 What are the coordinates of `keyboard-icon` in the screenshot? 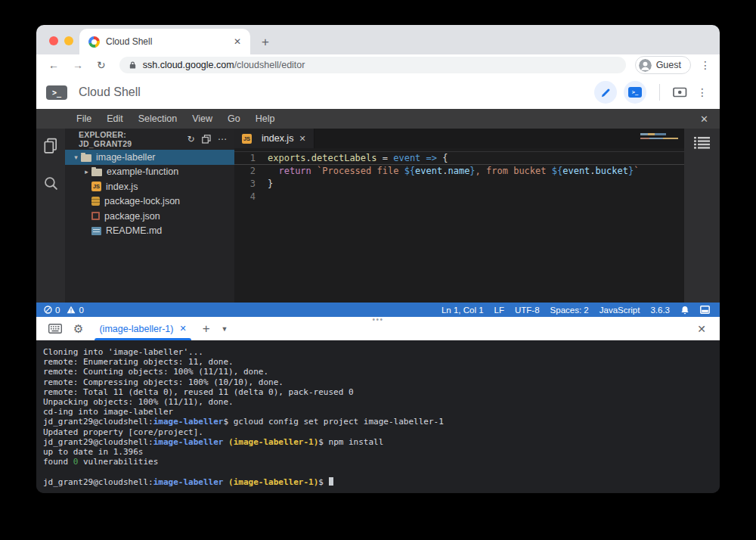 It's located at (55, 328).